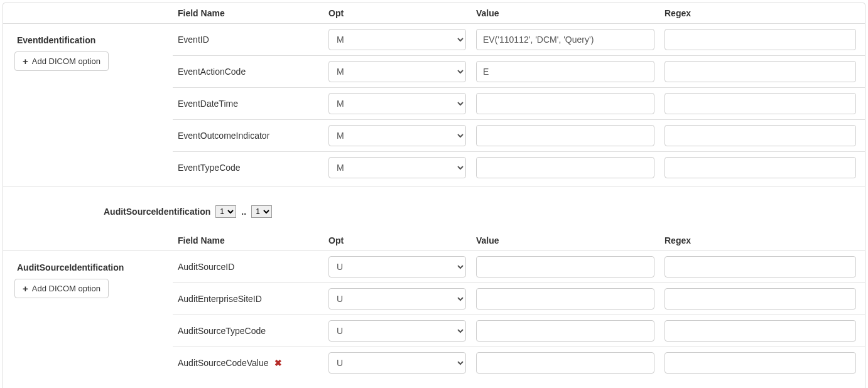 The image size is (868, 388). Describe the element at coordinates (222, 331) in the screenshot. I see `field-name-label: AuditSourceTypeCode` at that location.